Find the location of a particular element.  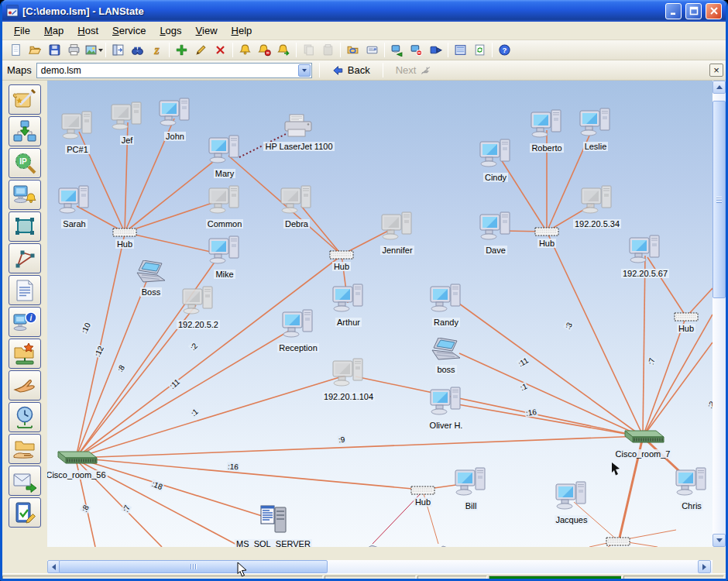

map-node-common is located at coordinates (225, 201).